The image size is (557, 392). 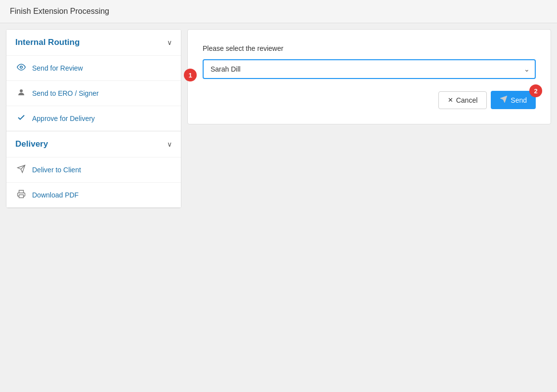 What do you see at coordinates (190, 75) in the screenshot?
I see `step-badge-1: 1` at bounding box center [190, 75].